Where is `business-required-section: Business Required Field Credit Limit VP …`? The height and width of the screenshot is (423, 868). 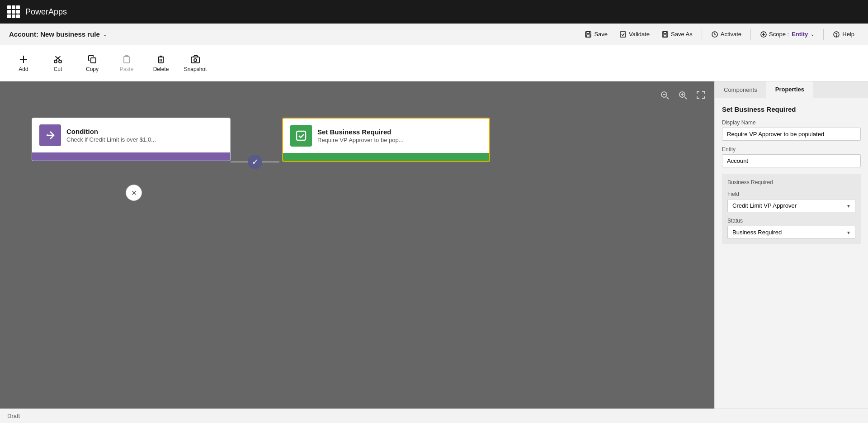 business-required-section: Business Required Field Credit Limit VP … is located at coordinates (791, 209).